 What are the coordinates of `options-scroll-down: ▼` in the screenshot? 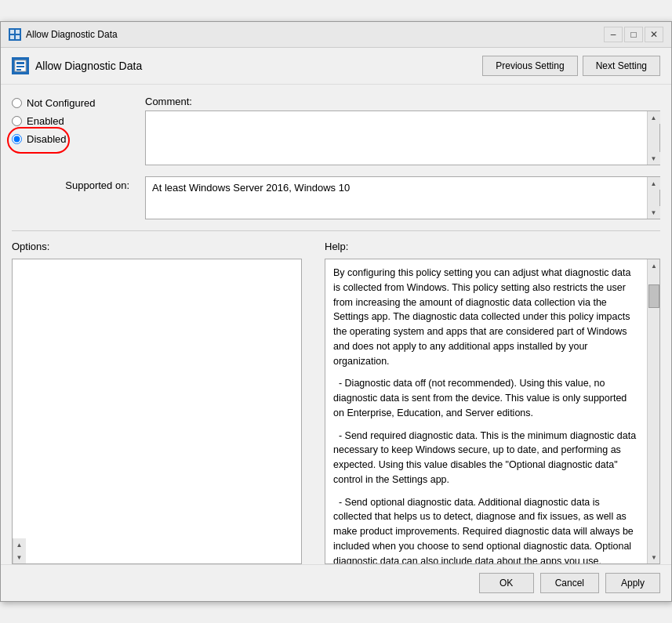 It's located at (20, 557).